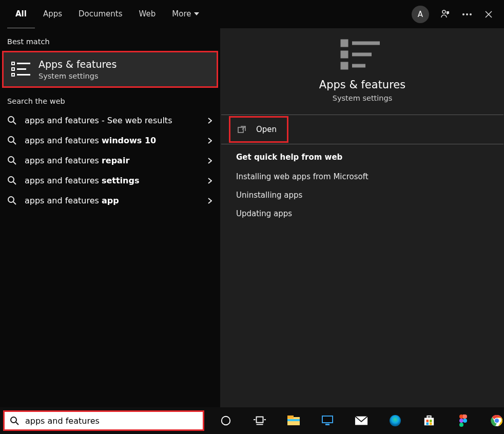  Describe the element at coordinates (302, 177) in the screenshot. I see `quick-link-0: Installing web apps from Microsoft` at that location.